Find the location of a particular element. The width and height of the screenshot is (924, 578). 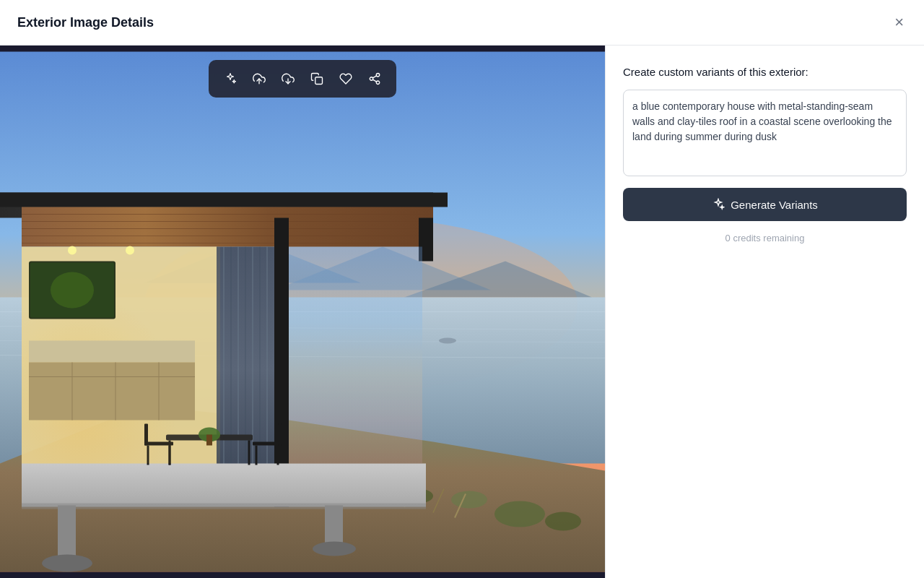

generate-sparkle-icon is located at coordinates (718, 204).